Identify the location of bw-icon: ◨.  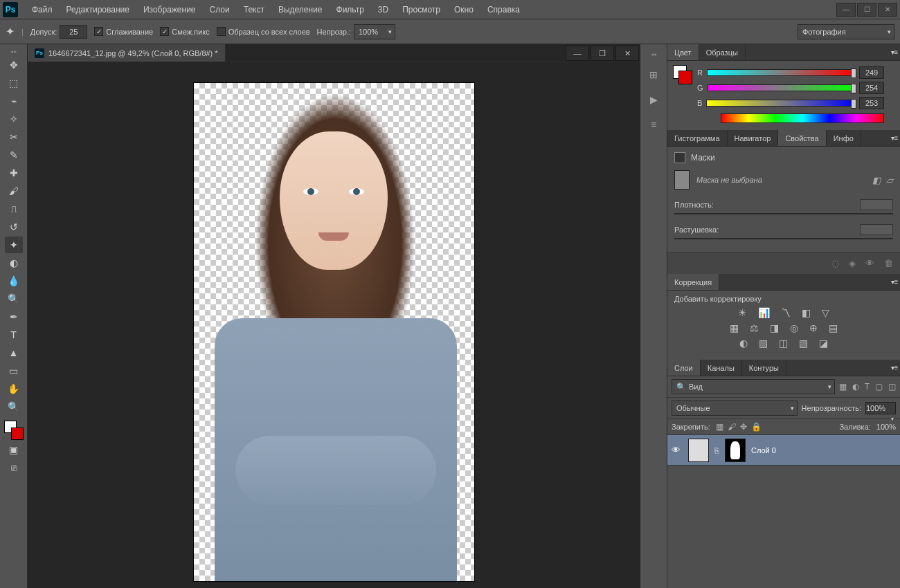
(774, 328).